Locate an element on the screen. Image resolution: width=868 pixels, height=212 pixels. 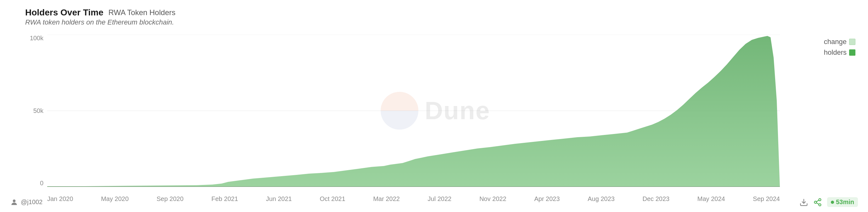
footer-right: 53min is located at coordinates (829, 202).